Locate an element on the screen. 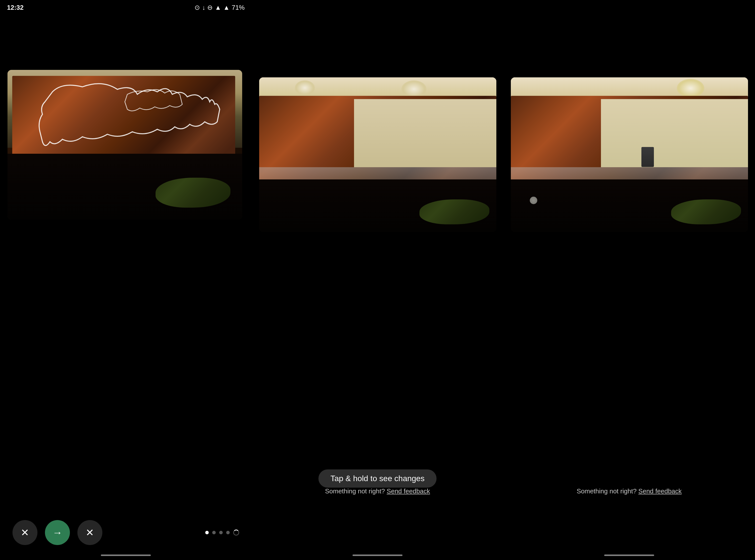  feedback-3: Something not right? Send feedback is located at coordinates (629, 492).